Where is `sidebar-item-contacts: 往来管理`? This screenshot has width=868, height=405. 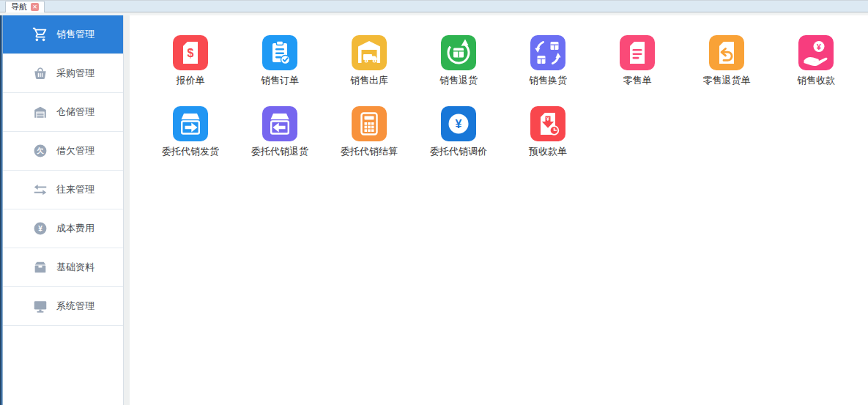
sidebar-item-contacts: 往来管理 is located at coordinates (63, 190).